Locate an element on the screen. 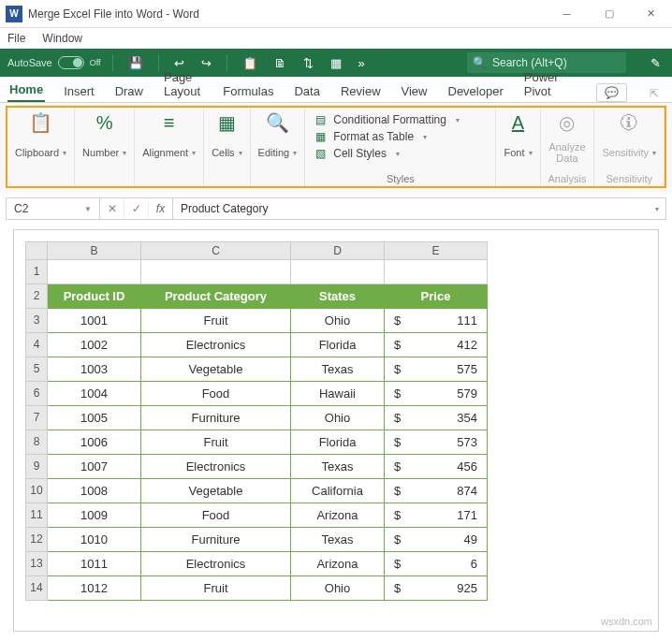  share-icon: ✎ is located at coordinates (655, 64).